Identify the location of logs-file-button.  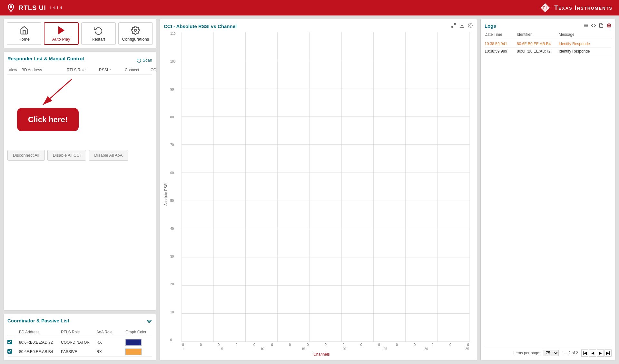
(601, 26).